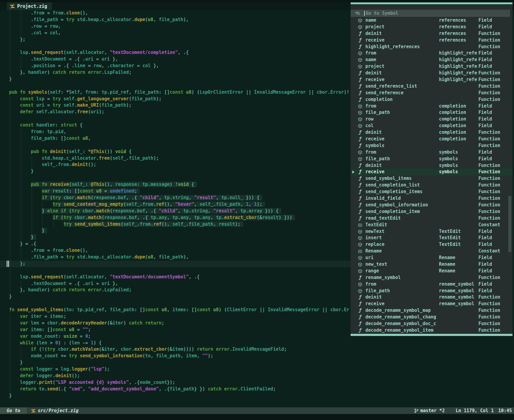 This screenshot has width=514, height=420. Describe the element at coordinates (402, 126) in the screenshot. I see `symbol-name: col` at that location.